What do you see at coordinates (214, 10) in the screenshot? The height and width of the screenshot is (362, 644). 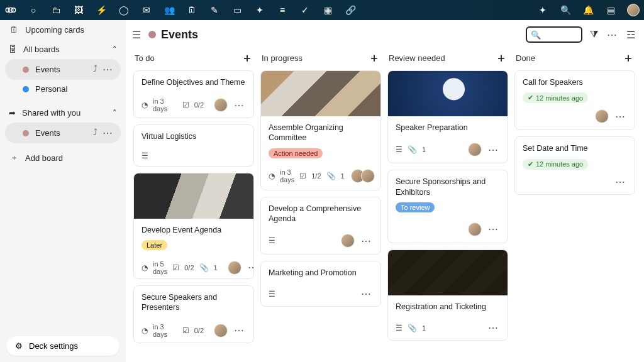 I see `notes-icon: ✎` at bounding box center [214, 10].